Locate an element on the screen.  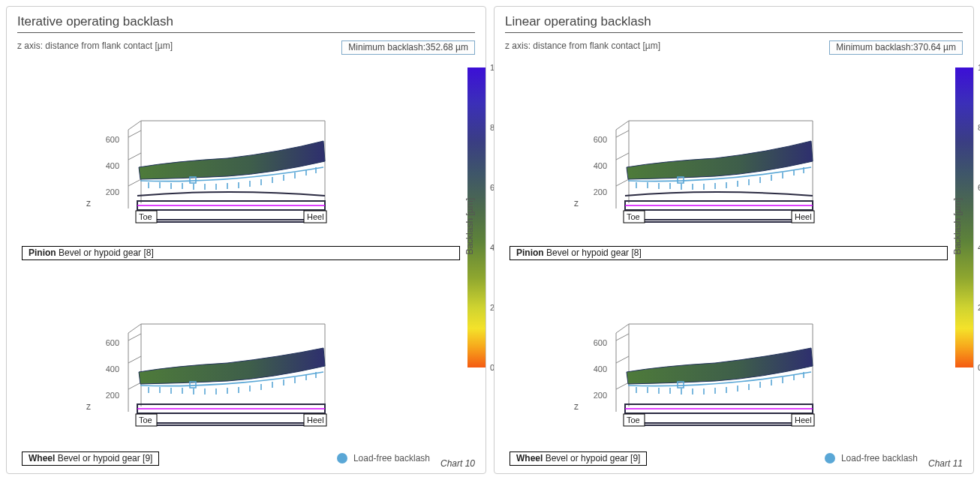
min-backlash-badge: Minimum backlash:370.64 µm is located at coordinates (896, 48).